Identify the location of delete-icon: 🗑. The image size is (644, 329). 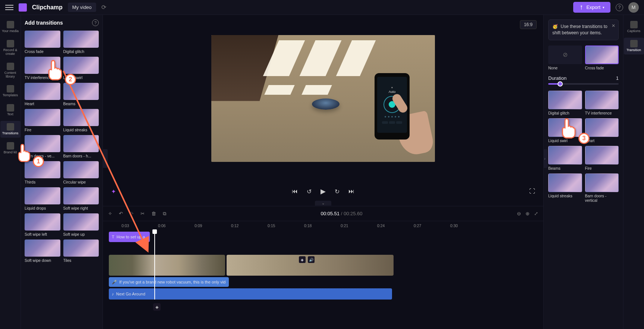
(154, 213).